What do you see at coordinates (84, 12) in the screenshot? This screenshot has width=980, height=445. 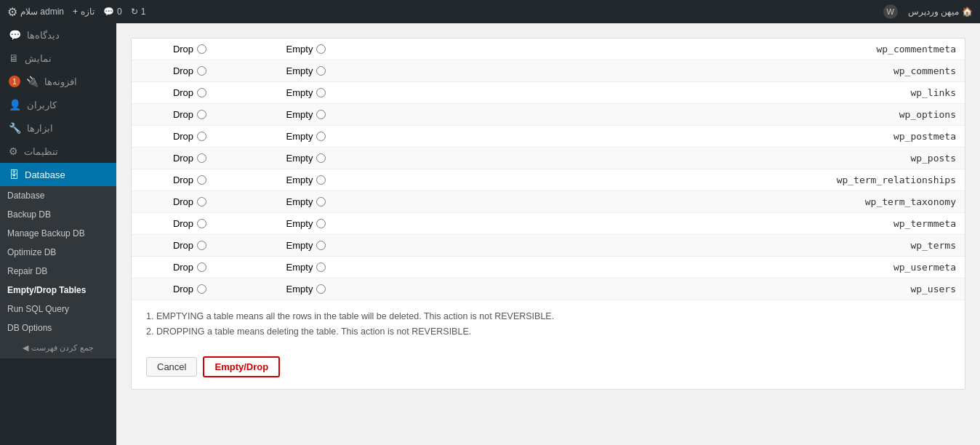 I see `adminbar-new: + تازه` at bounding box center [84, 12].